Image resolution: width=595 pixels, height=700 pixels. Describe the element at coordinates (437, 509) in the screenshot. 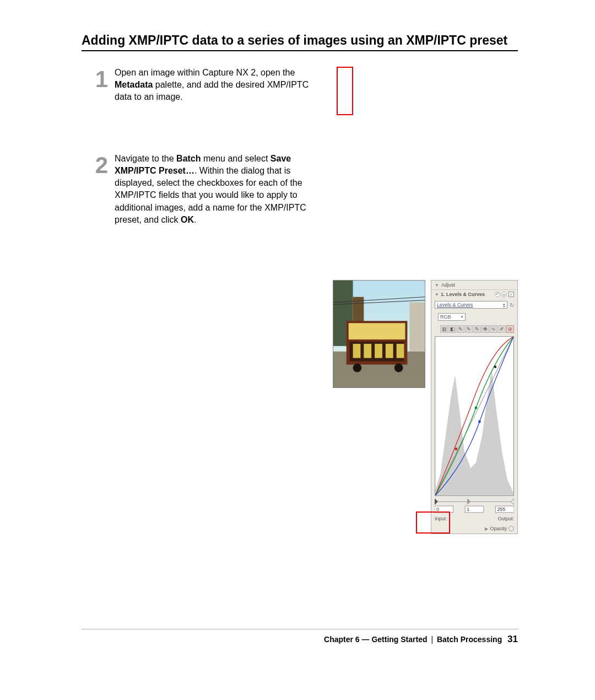

I see `svg-text: 0` at that location.